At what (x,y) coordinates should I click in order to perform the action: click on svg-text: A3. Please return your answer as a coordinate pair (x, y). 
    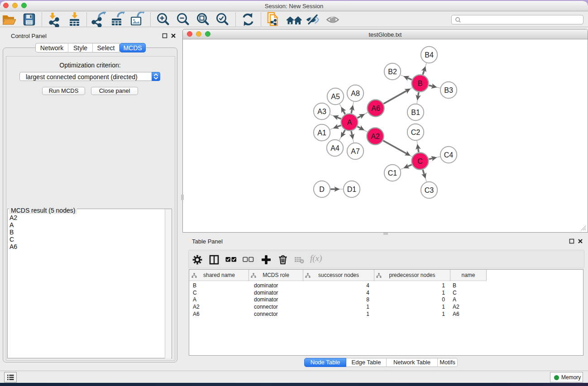
    Looking at the image, I should click on (322, 111).